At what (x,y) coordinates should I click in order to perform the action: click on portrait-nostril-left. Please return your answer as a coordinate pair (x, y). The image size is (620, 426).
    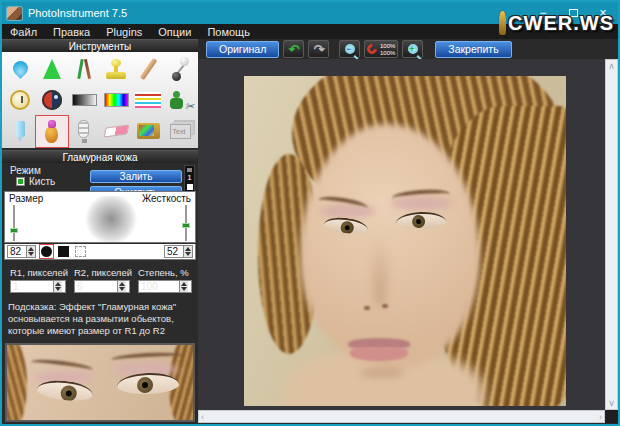
    Looking at the image, I should click on (367, 308).